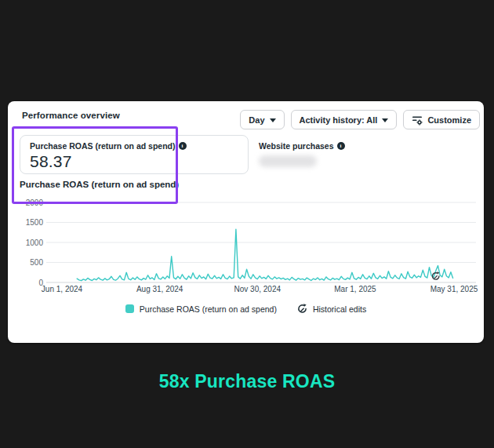 The image size is (494, 448). I want to click on website-purchases-label: Website purchases, so click(296, 146).